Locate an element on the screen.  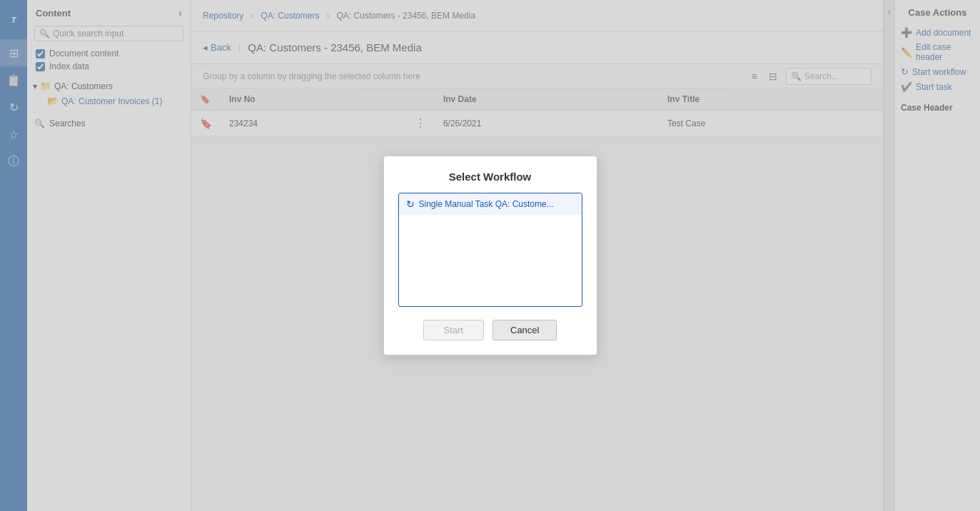
cancel-button: Cancel is located at coordinates (525, 330).